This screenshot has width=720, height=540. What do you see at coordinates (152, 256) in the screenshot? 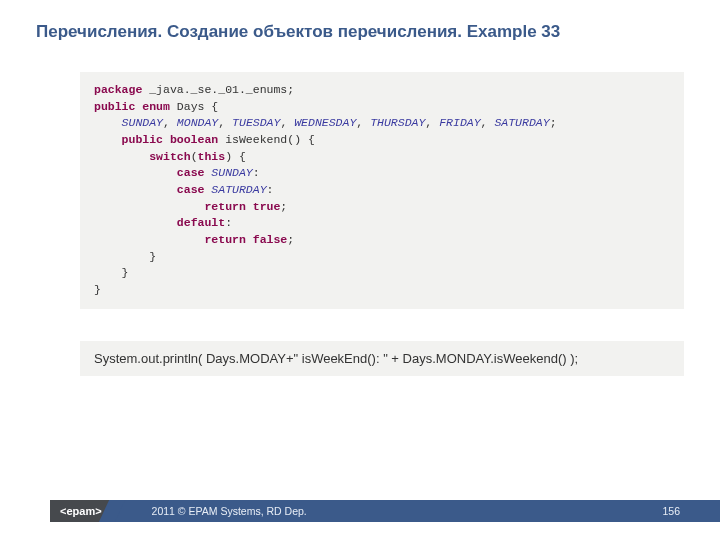
I see `brace-close-switch: }` at bounding box center [152, 256].